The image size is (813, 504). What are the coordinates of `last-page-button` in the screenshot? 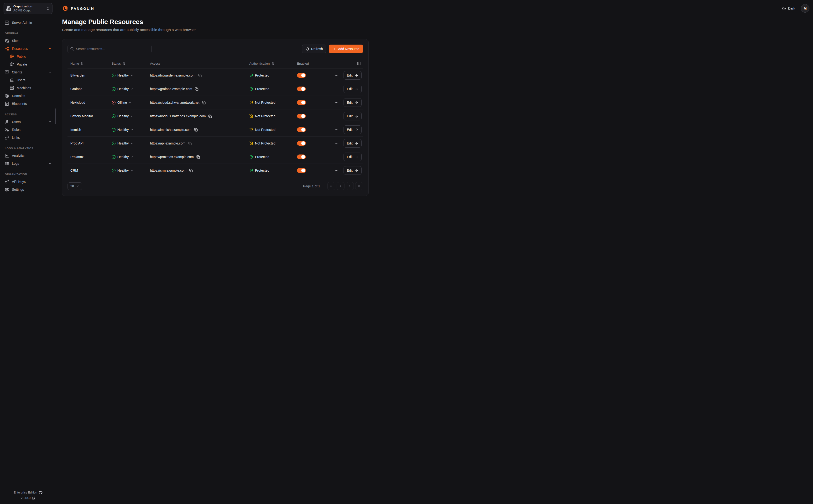 It's located at (359, 186).